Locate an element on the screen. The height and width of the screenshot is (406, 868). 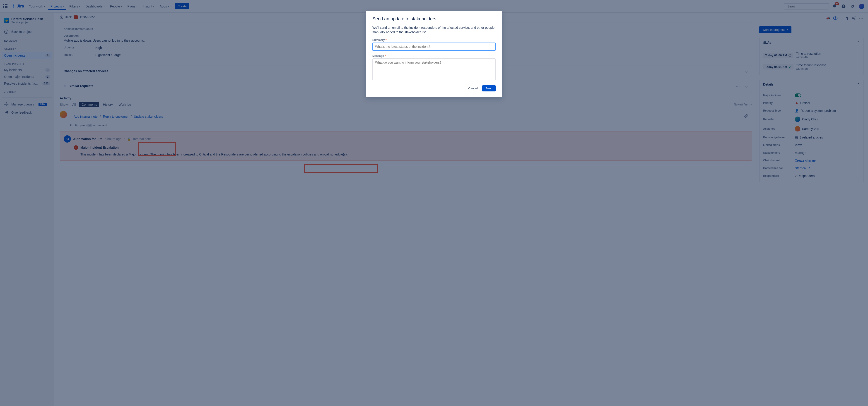
stakeholder-update-modal: Send an update to stakeholders We'll sen… is located at coordinates (434, 54).